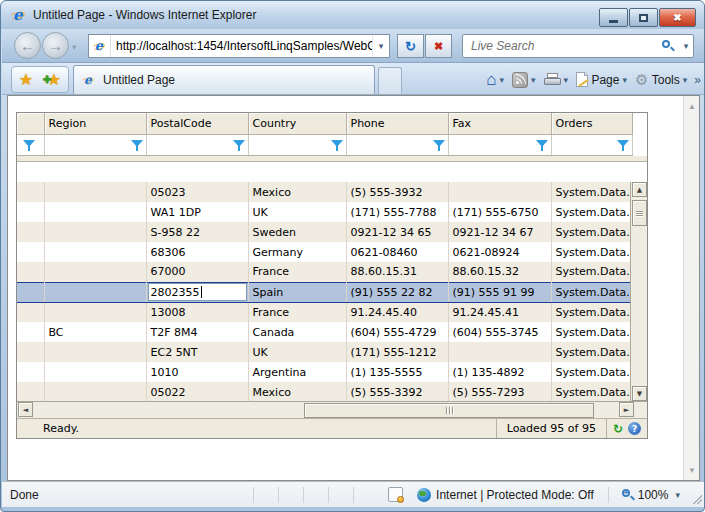 The height and width of the screenshot is (512, 705). Describe the element at coordinates (397, 146) in the screenshot. I see `filter-cell-phone` at that location.